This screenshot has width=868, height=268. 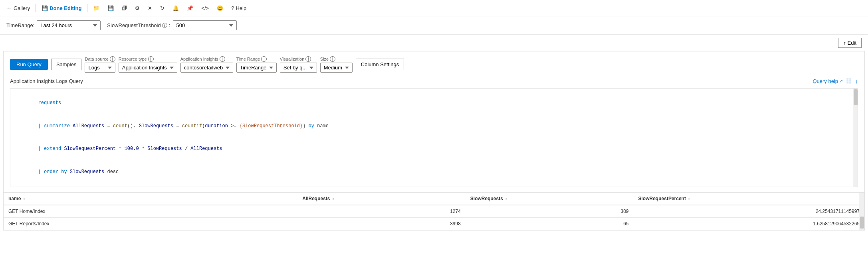 I want to click on table-icon: ☷, so click(x=849, y=81).